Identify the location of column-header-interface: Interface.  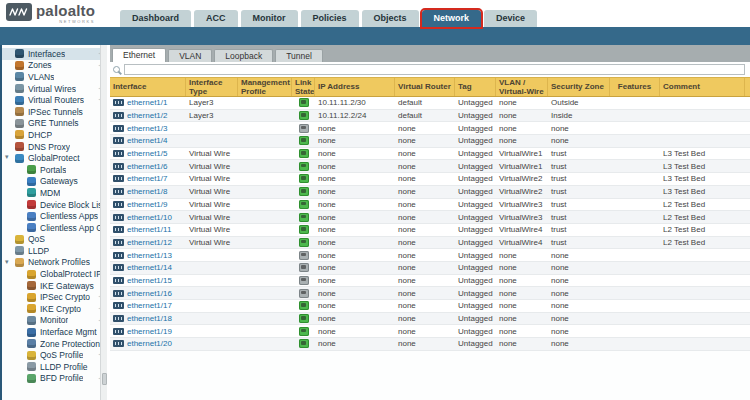
(148, 87).